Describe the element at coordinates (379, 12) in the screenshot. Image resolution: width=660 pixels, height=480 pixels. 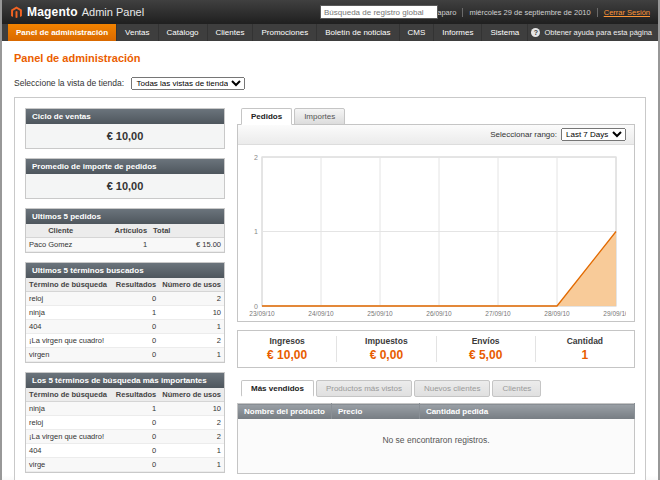
I see `global-search-input` at that location.